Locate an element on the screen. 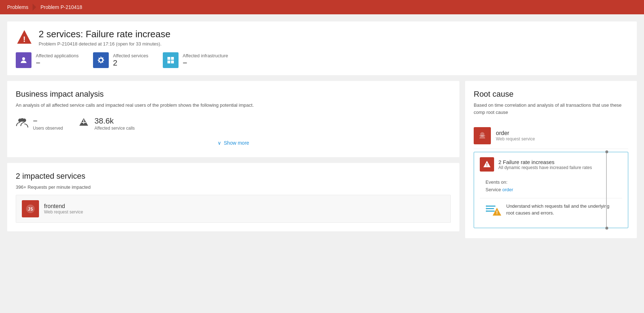 The image size is (644, 313). affected-services-label: Affected services is located at coordinates (131, 56).